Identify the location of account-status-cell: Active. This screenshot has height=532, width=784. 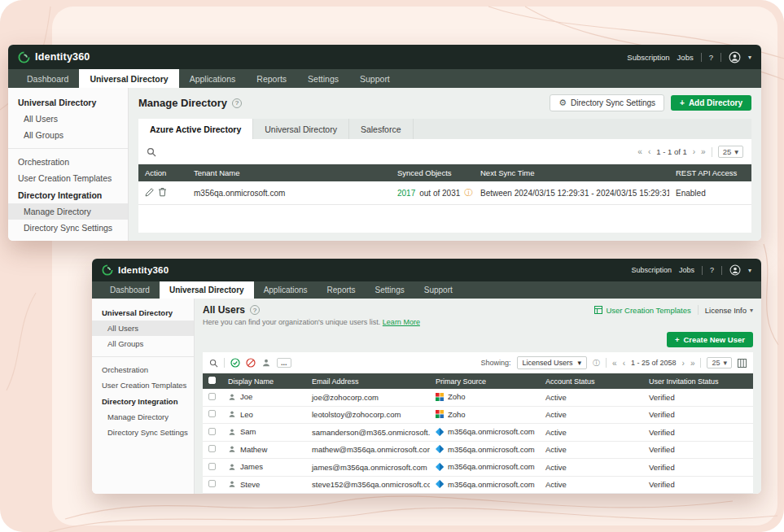
(591, 415).